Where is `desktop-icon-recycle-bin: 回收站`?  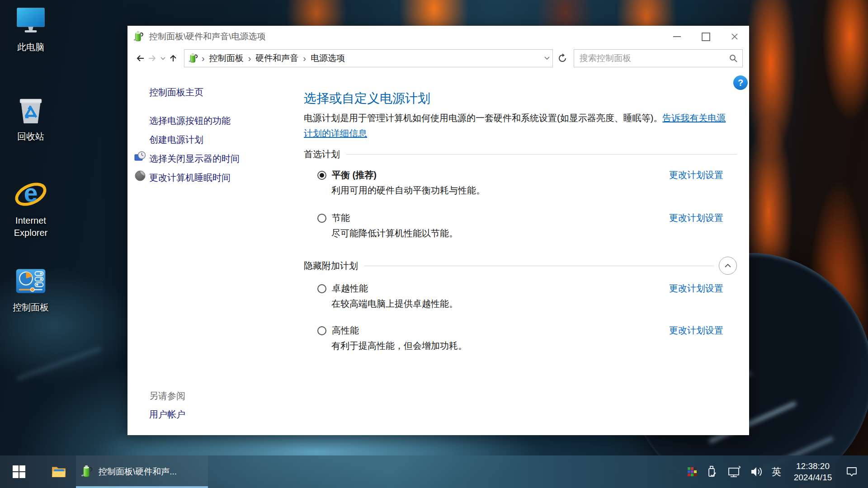
desktop-icon-recycle-bin: 回收站 is located at coordinates (31, 118).